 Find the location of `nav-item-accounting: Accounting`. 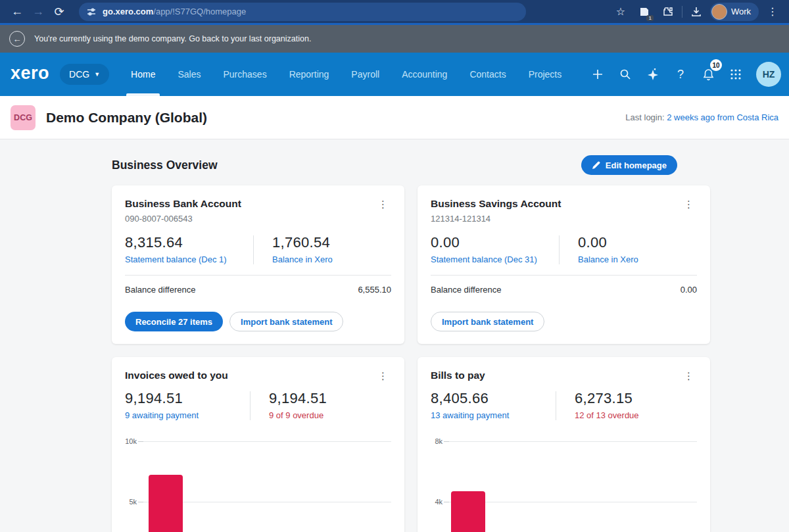

nav-item-accounting: Accounting is located at coordinates (425, 74).